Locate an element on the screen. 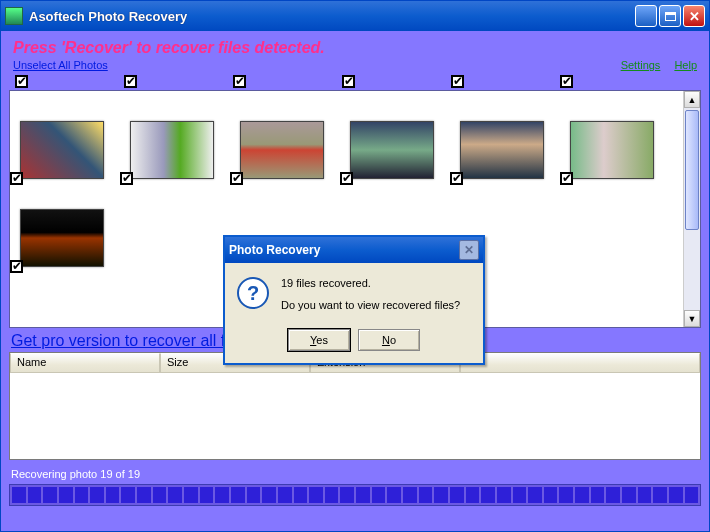 This screenshot has height=532, width=710. app-icon is located at coordinates (14, 16).